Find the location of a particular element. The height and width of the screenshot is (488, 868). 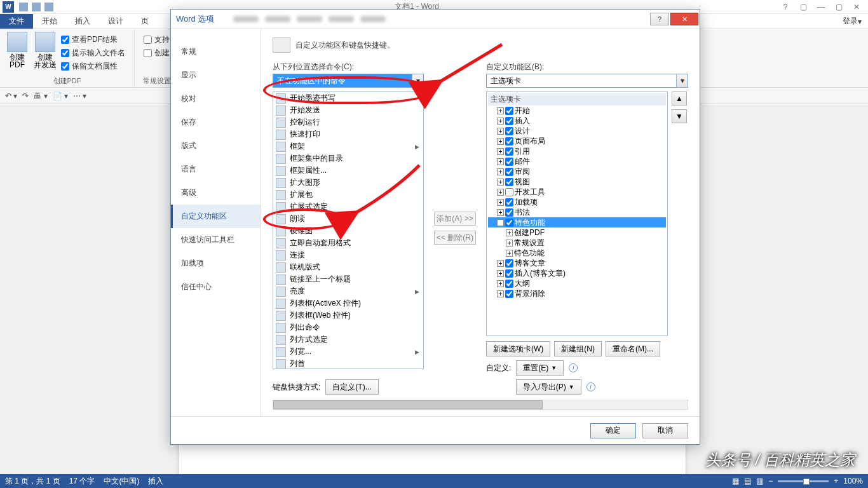

qat-undo-icon is located at coordinates (36, 7).